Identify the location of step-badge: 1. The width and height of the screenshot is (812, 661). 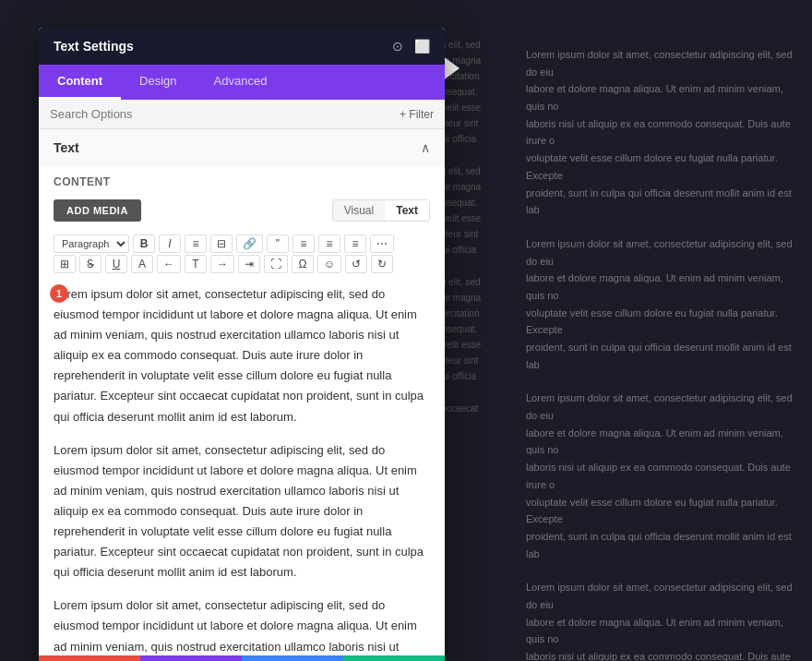
(59, 294).